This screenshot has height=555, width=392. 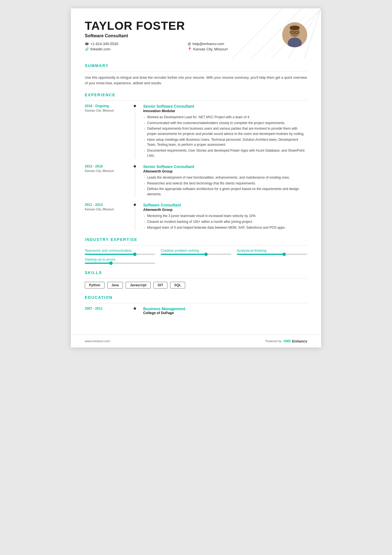 I want to click on email-icon: @, so click(x=189, y=44).